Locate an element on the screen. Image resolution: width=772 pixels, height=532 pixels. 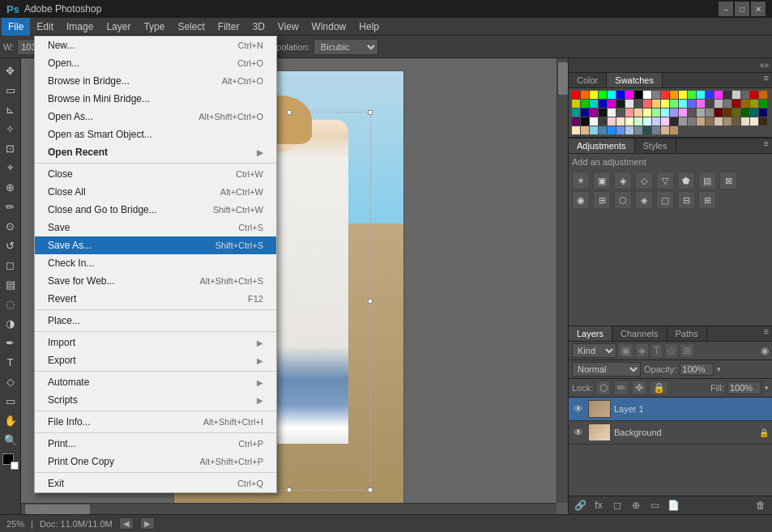
canvas-vscrollbar is located at coordinates (562, 280).